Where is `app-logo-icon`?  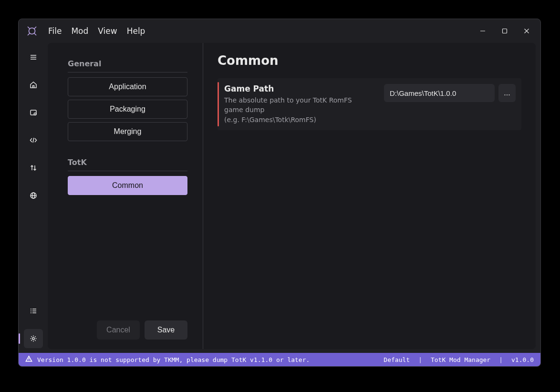 app-logo-icon is located at coordinates (32, 31).